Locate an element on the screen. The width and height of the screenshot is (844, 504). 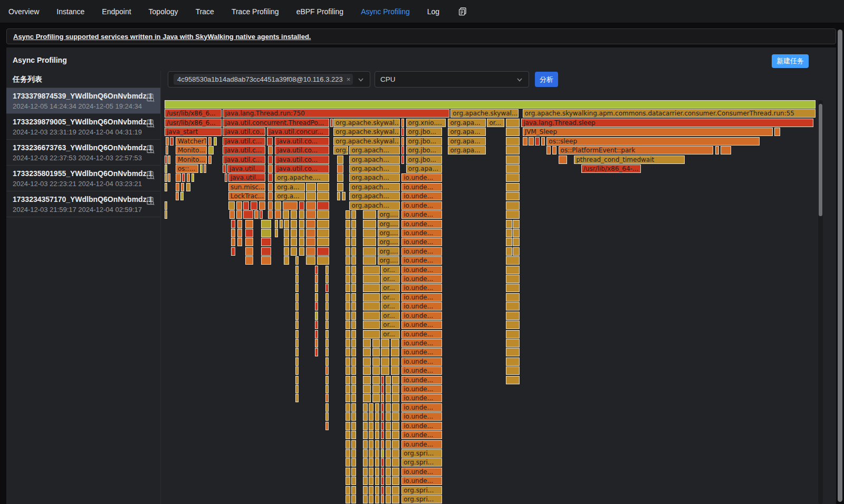
flame-cell: JVM_Sleep is located at coordinates (648, 132).